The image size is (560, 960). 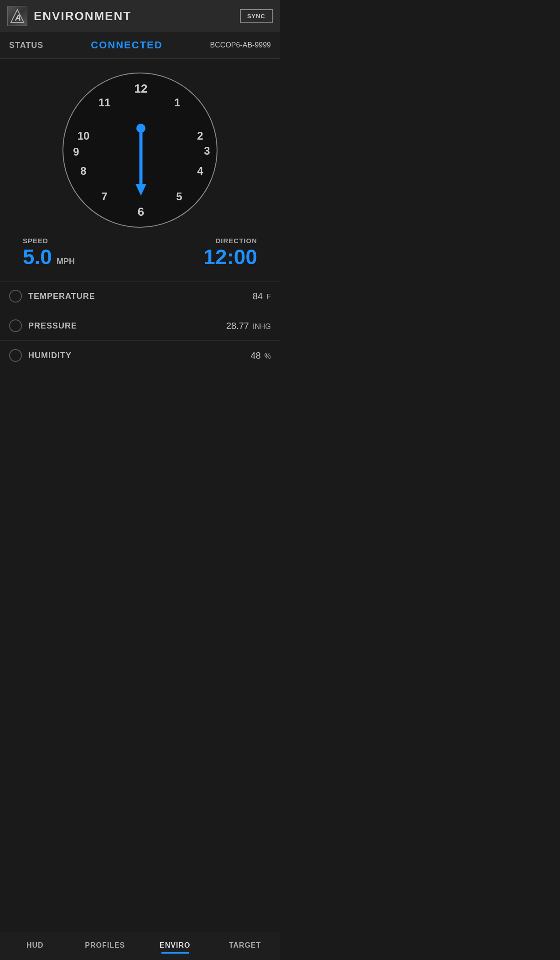 I want to click on speed-value: 5.0, so click(x=37, y=257).